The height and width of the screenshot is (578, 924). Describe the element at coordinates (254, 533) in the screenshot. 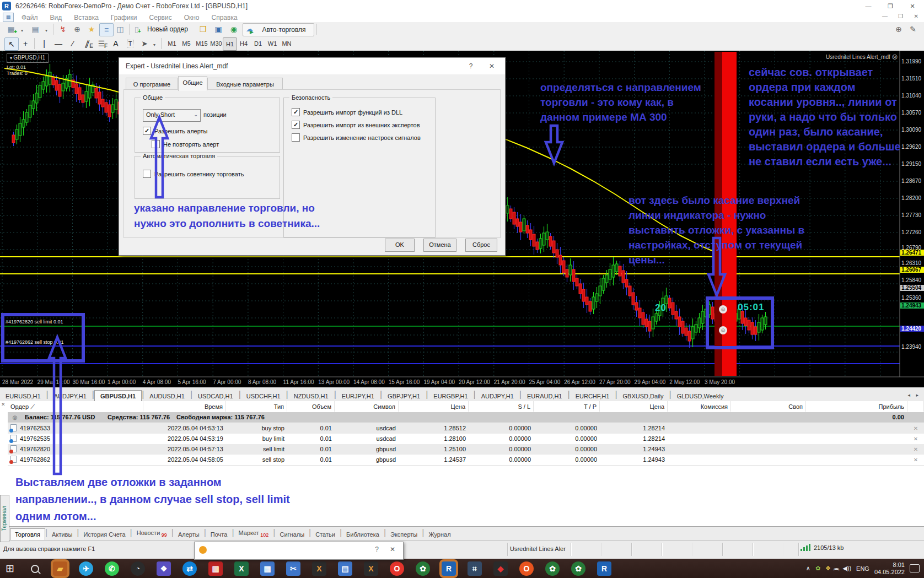

I see `terminal-tab-Маркет: Маркет 102` at that location.